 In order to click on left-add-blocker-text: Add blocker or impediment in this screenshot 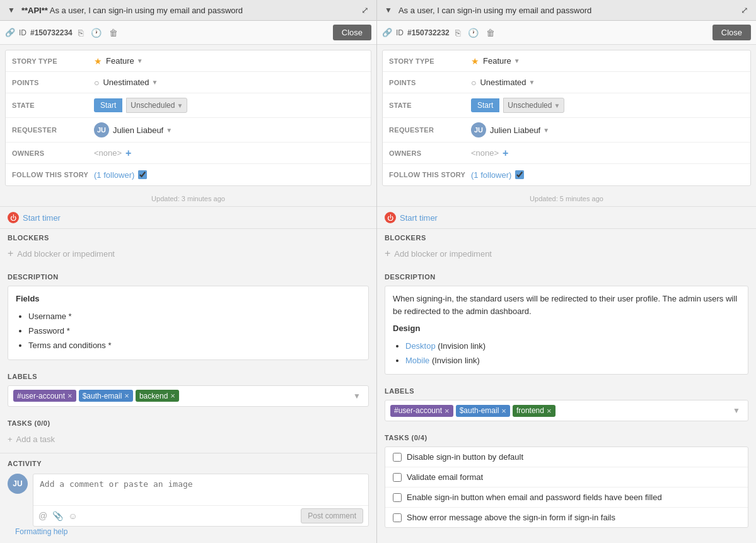, I will do `click(66, 254)`.